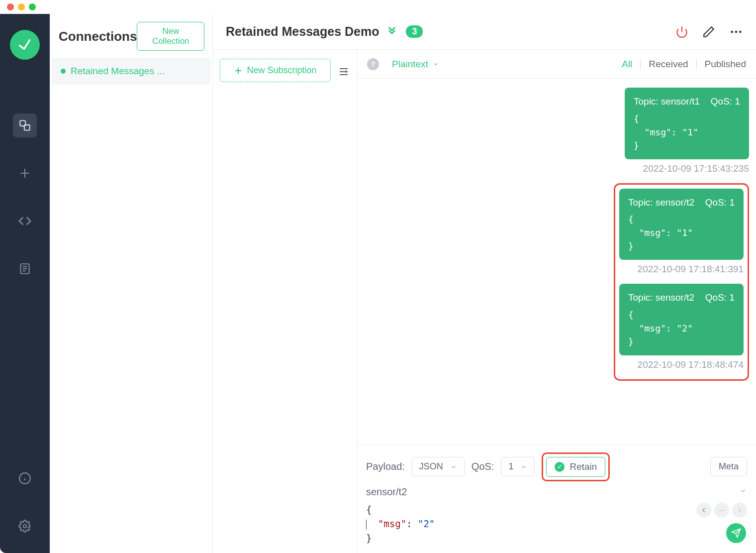  I want to click on window-close-button, so click(10, 7).